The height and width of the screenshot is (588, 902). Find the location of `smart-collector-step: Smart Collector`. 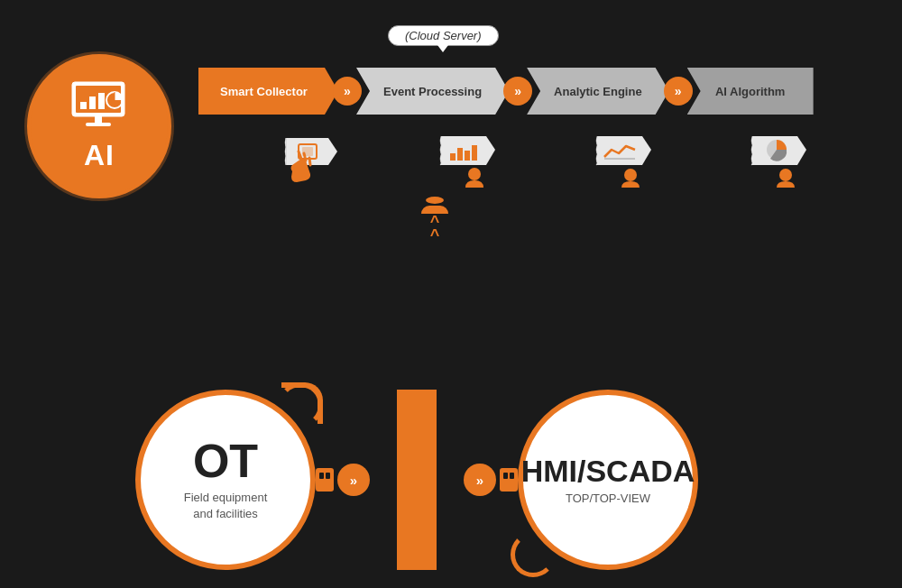

smart-collector-step: Smart Collector is located at coordinates (269, 91).